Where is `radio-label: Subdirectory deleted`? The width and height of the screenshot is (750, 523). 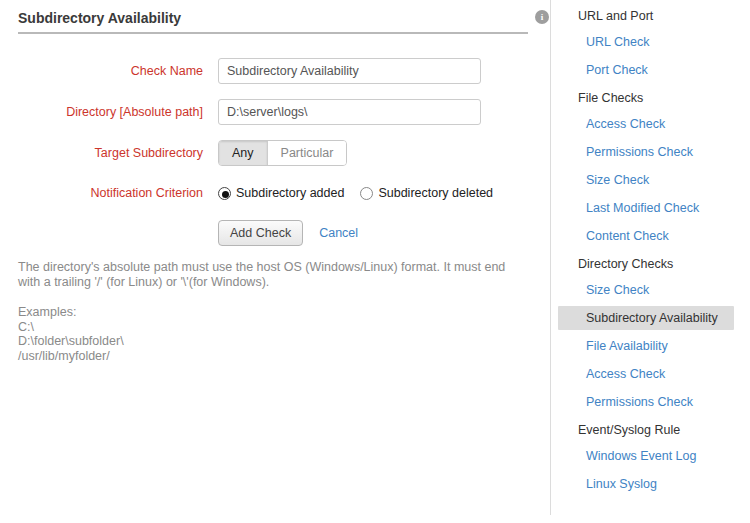
radio-label: Subdirectory deleted is located at coordinates (436, 193).